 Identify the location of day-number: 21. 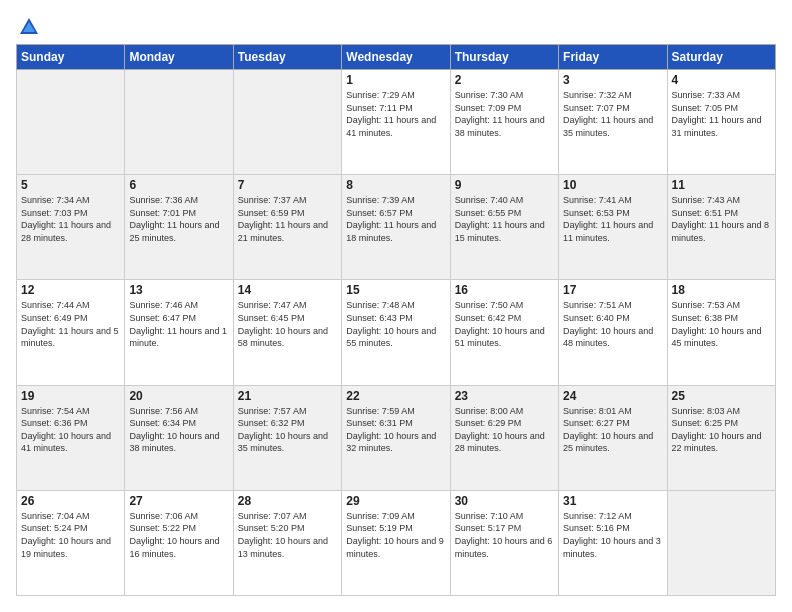
(288, 396).